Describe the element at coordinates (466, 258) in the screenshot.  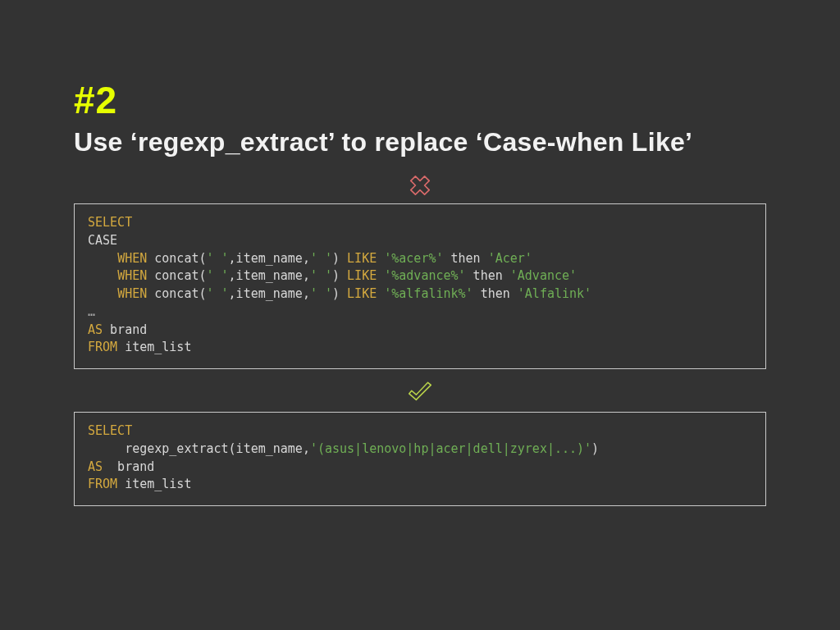
I see `then1: then` at that location.